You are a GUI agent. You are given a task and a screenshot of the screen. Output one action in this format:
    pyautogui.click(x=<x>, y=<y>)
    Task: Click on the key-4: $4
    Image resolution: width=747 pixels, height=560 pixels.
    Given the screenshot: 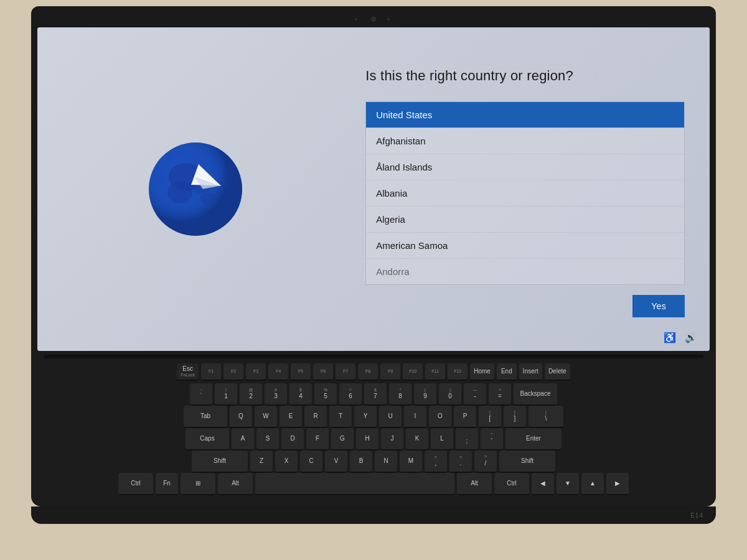 What is the action you would take?
    pyautogui.click(x=301, y=394)
    